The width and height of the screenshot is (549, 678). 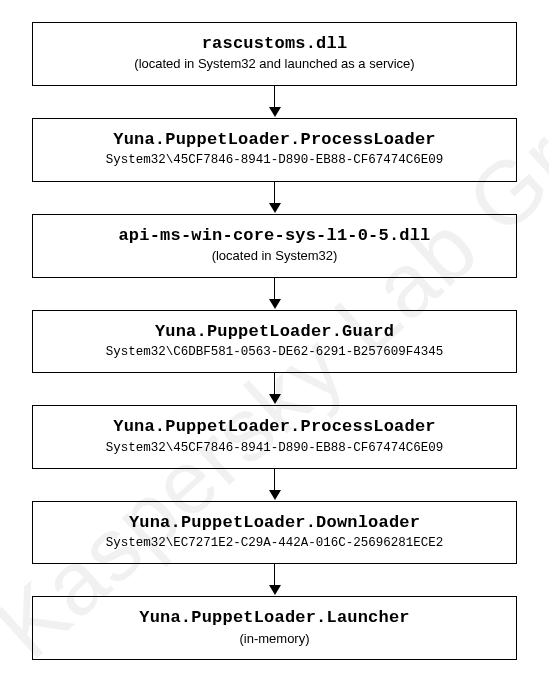 I want to click on node-subtitle: System32\C6DBF581-0563-DE62-6291-B257609…, so click(x=274, y=352).